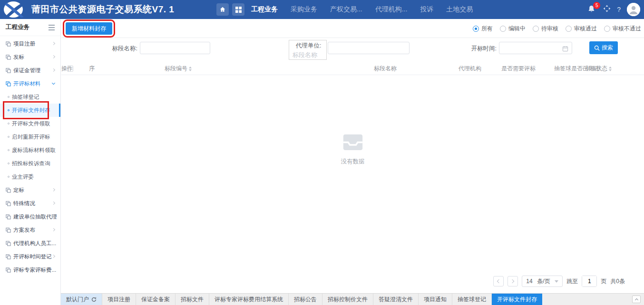 The height and width of the screenshot is (305, 644). What do you see at coordinates (369, 48) in the screenshot?
I see `agency-input` at bounding box center [369, 48].